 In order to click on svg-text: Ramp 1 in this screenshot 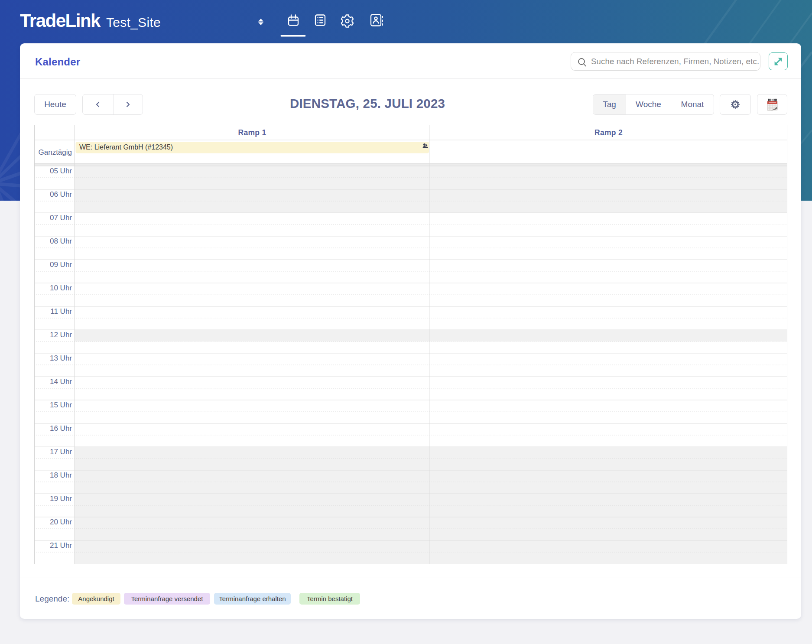, I will do `click(252, 133)`.